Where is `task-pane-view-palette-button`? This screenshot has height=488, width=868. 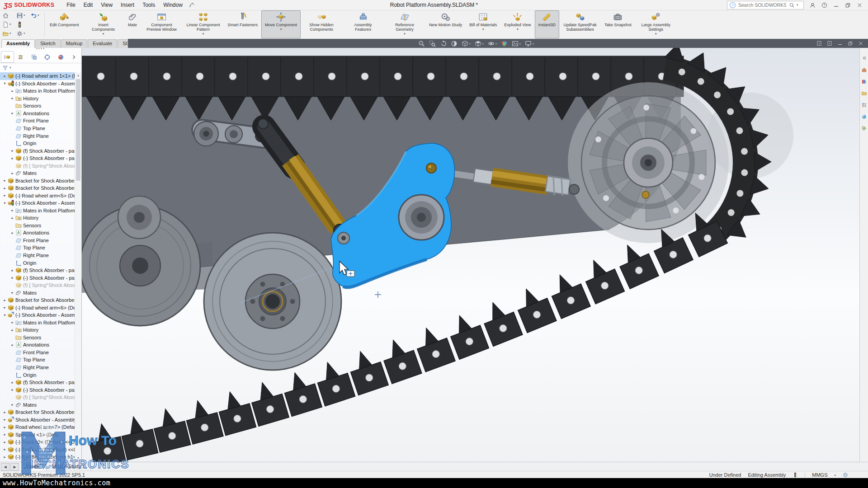 task-pane-view-palette-button is located at coordinates (864, 105).